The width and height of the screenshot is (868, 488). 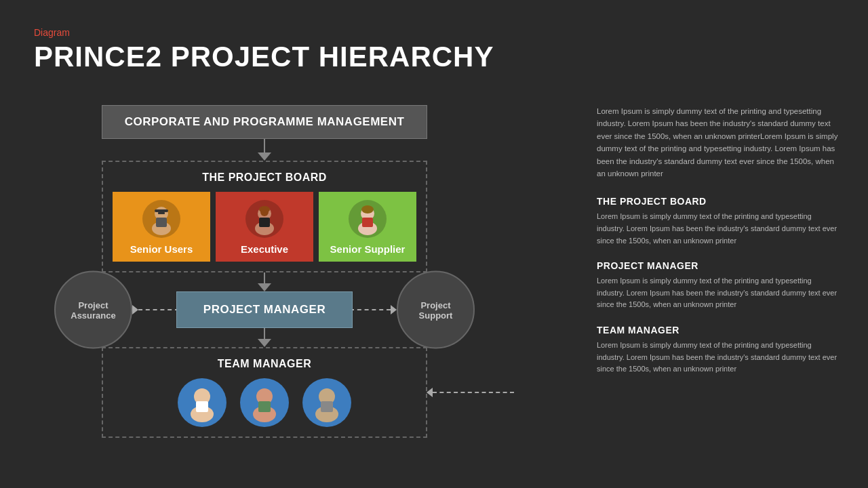 What do you see at coordinates (264, 310) in the screenshot?
I see `pm-box: PROJECT MANAGER` at bounding box center [264, 310].